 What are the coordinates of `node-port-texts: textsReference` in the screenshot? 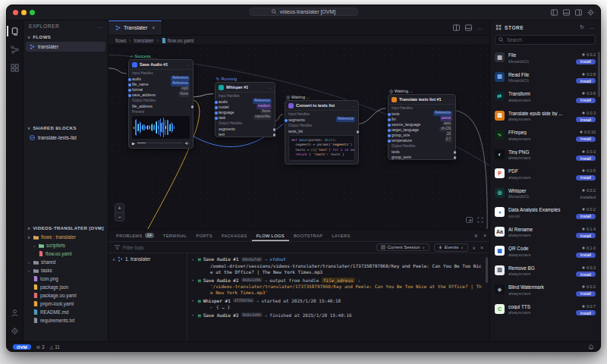 It's located at (422, 114).